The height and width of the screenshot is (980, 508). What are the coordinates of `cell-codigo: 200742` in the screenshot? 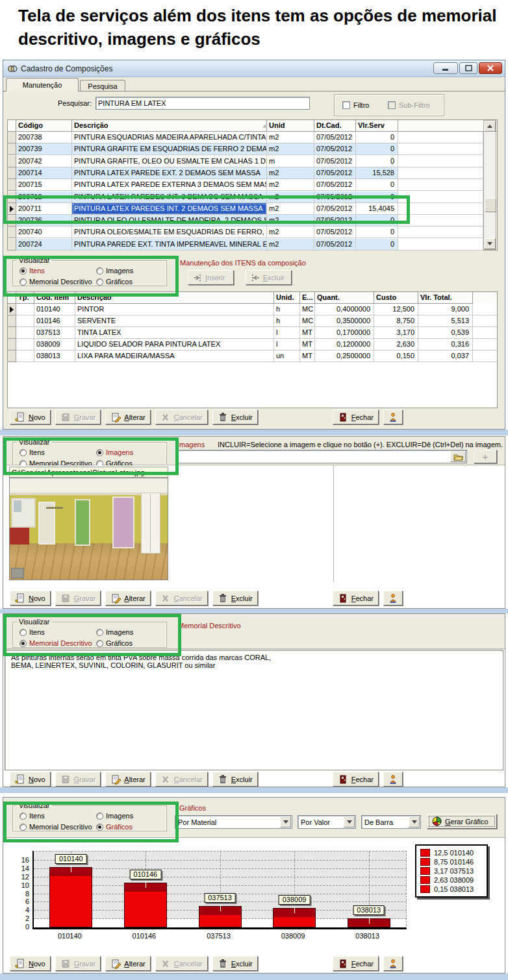 It's located at (44, 162).